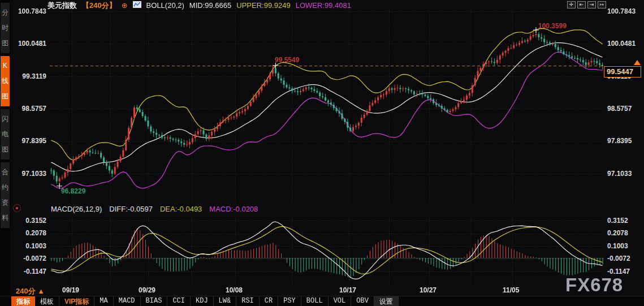  Describe the element at coordinates (23, 301) in the screenshot. I see `toolbar-item-indicators: 指标` at that location.